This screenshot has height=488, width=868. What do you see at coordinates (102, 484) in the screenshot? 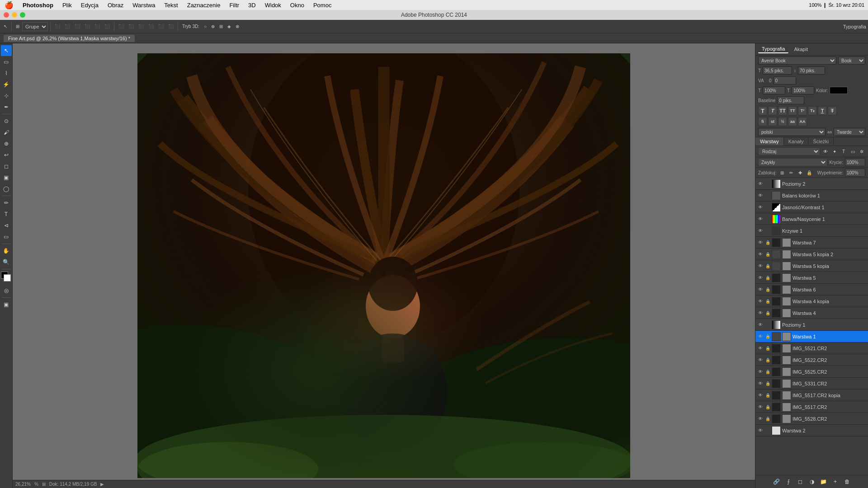
I see `play-btn: ▶` at bounding box center [102, 484].